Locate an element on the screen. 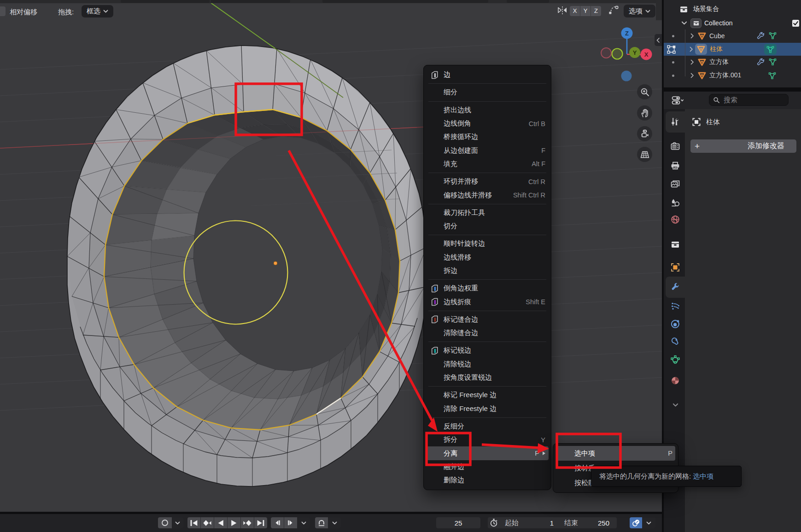 Image resolution: width=801 pixels, height=532 pixels. menu-item: 边线倒角Ctrl B is located at coordinates (487, 123).